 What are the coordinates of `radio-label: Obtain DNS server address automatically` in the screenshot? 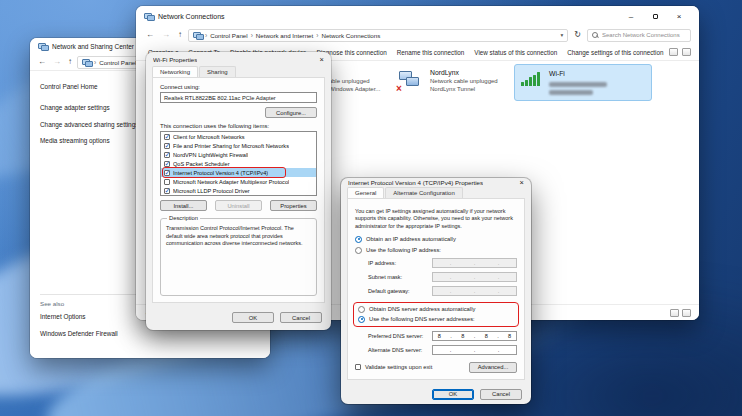 It's located at (422, 309).